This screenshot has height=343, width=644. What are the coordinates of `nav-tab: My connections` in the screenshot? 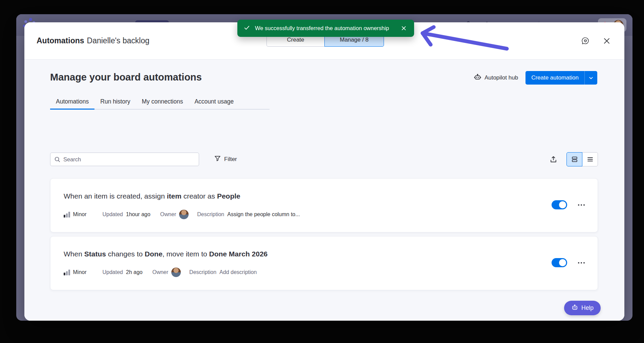 It's located at (163, 102).